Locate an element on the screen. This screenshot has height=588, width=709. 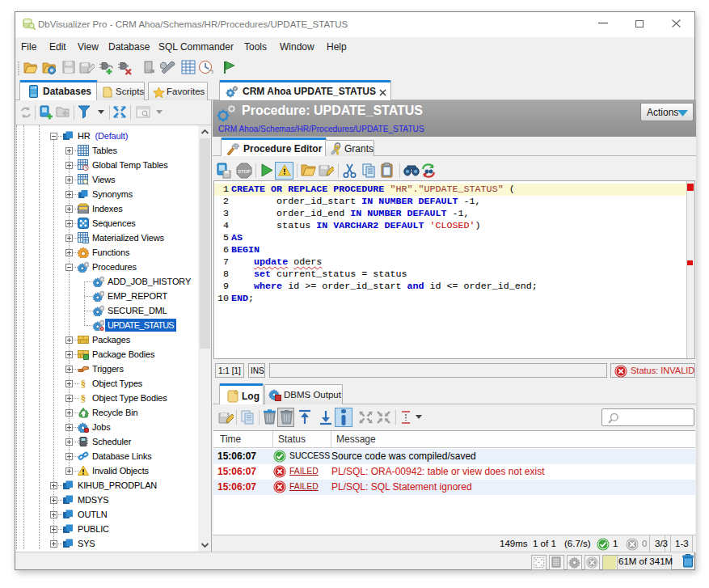
svg-text: STOP is located at coordinates (244, 171).